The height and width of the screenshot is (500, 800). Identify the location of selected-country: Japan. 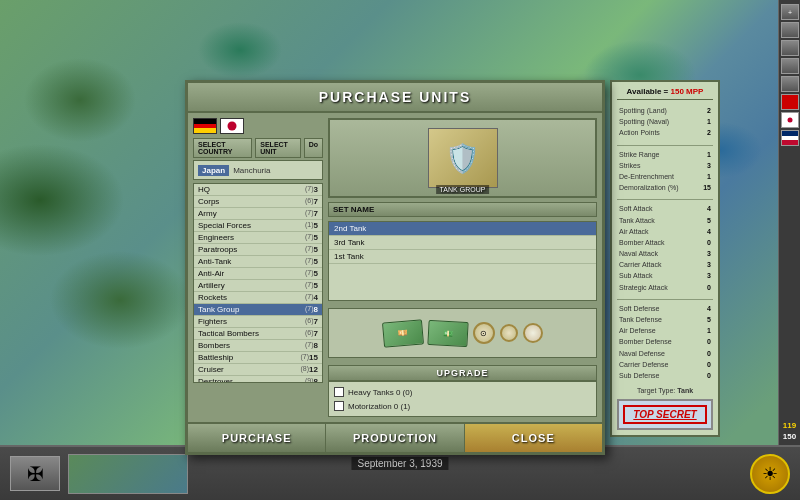
(214, 170).